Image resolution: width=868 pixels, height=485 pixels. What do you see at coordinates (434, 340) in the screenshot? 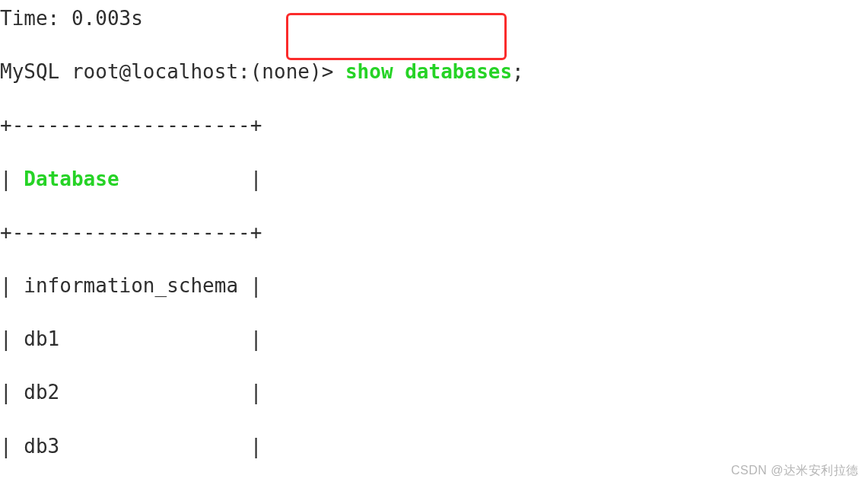
I see `table-row: | db1 |` at bounding box center [434, 340].